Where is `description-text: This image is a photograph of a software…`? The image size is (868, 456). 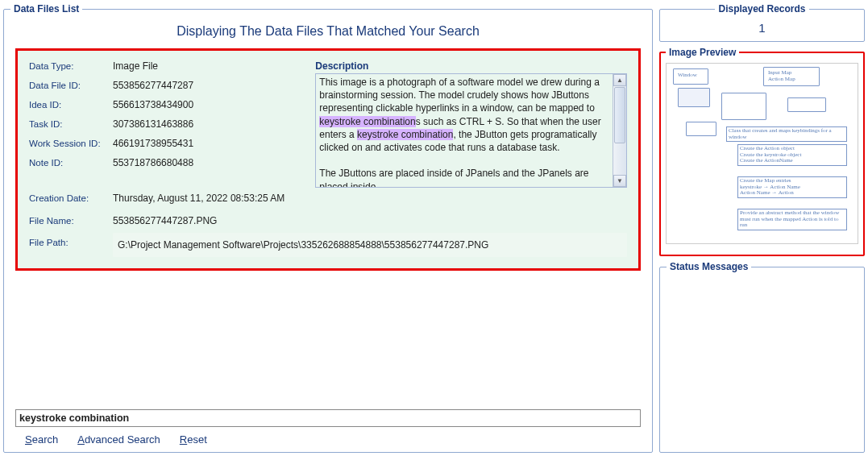 description-text: This image is a photograph of a software… is located at coordinates (464, 131).